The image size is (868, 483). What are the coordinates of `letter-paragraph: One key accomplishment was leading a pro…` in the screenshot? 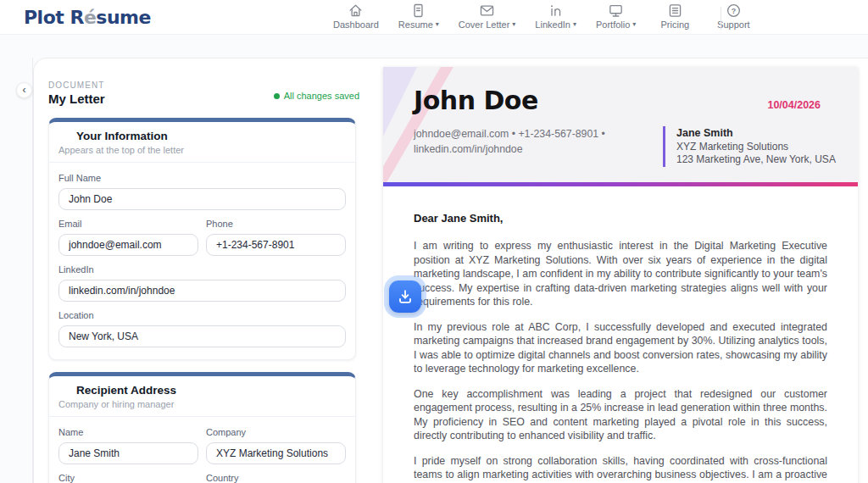 It's located at (620, 415).